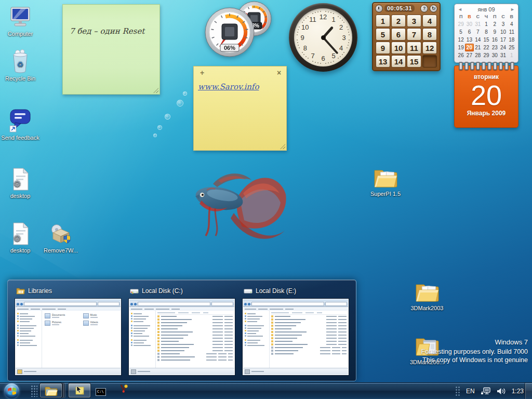  Describe the element at coordinates (512, 9) in the screenshot. I see `calendar-next-icon: ►` at that location.